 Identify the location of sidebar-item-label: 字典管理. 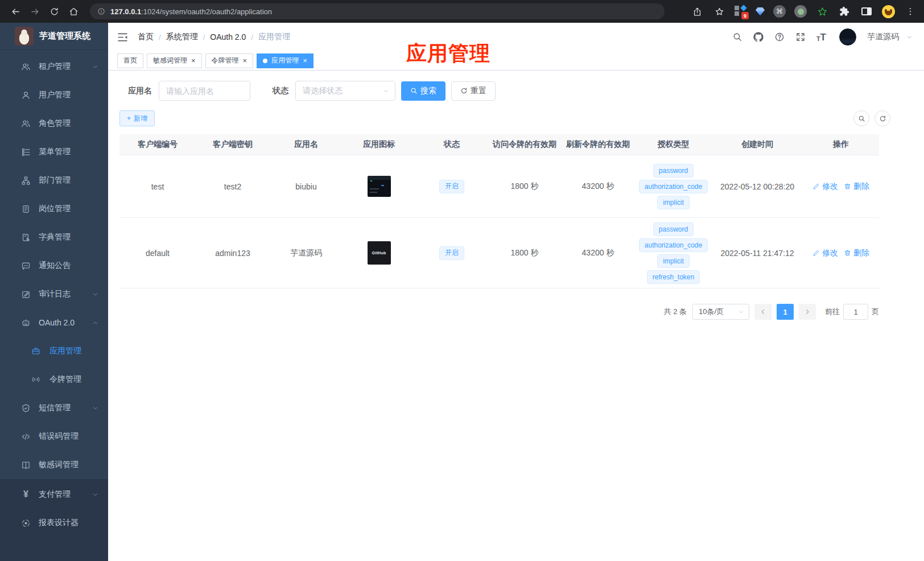
(55, 237).